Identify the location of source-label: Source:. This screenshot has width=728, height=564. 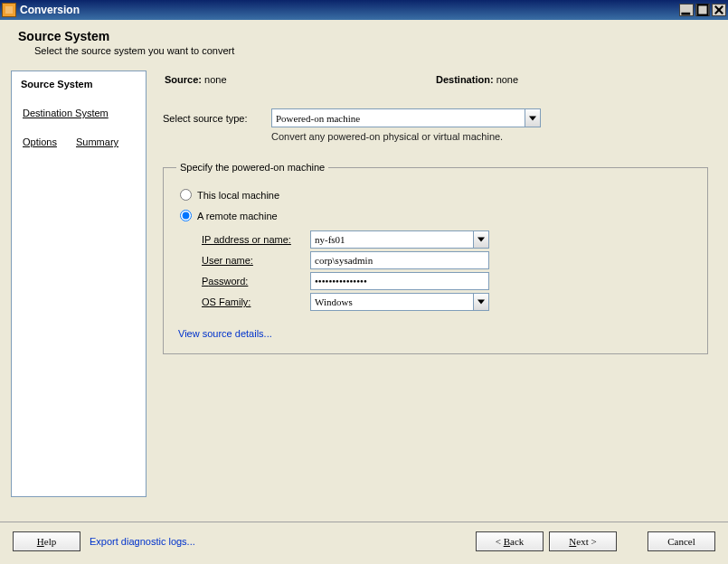
(183, 80).